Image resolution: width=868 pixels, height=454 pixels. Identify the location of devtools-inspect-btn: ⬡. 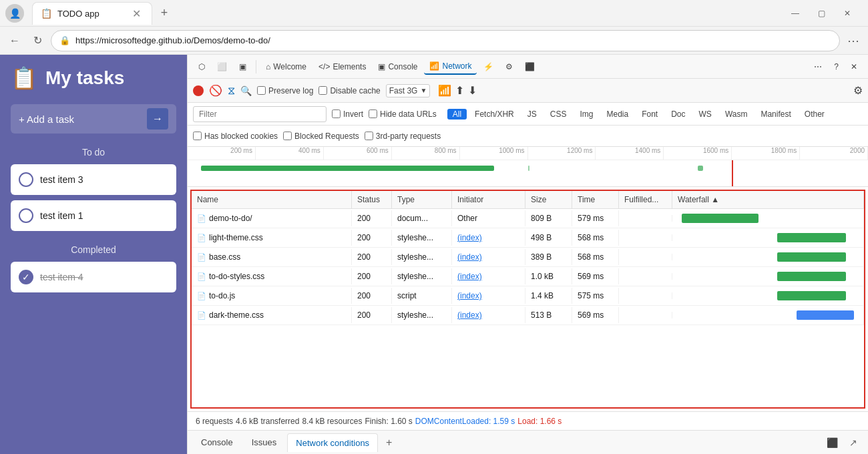
(202, 67).